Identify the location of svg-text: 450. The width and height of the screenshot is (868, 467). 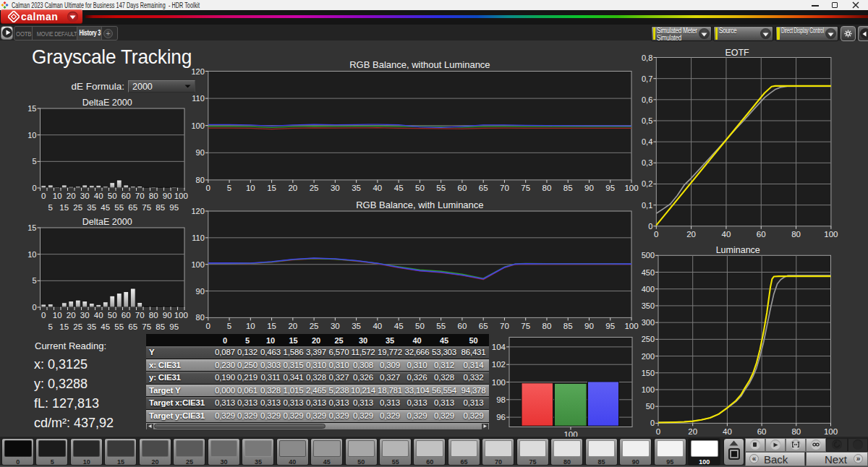
(648, 273).